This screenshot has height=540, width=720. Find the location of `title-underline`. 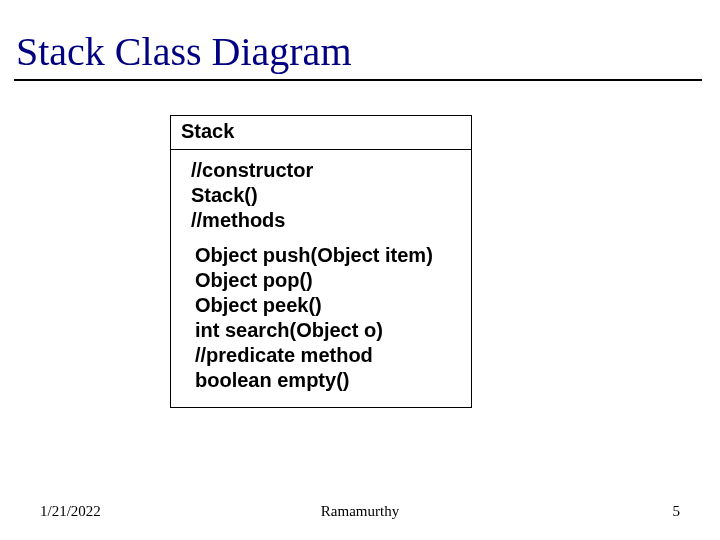

title-underline is located at coordinates (358, 80).